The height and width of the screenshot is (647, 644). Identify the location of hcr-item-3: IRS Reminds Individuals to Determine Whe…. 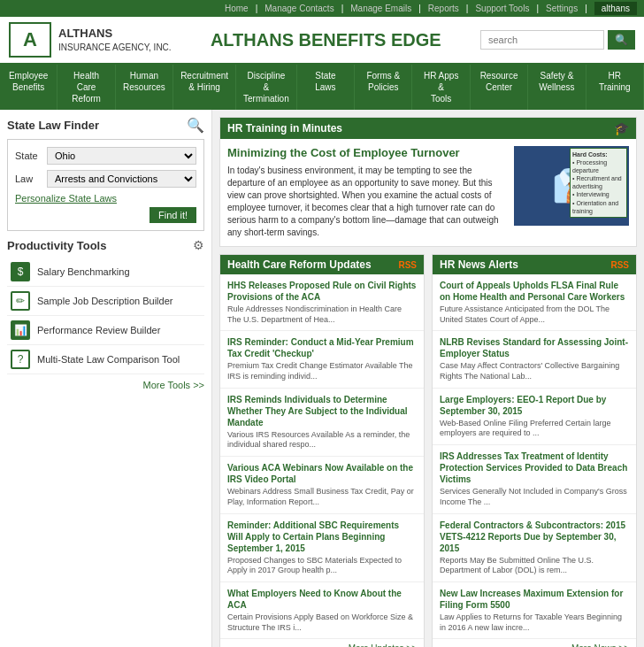
(322, 423).